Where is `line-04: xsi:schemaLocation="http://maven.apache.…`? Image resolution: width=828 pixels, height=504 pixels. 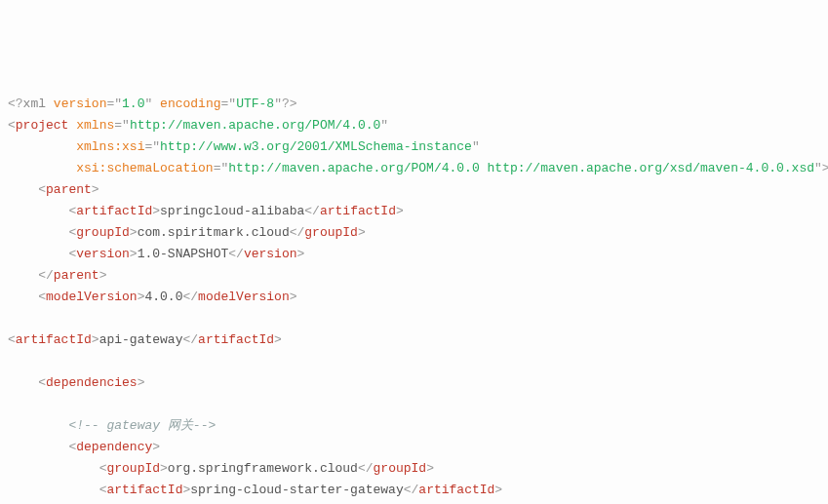 line-04: xsi:schemaLocation="http://maven.apache.… is located at coordinates (417, 168).